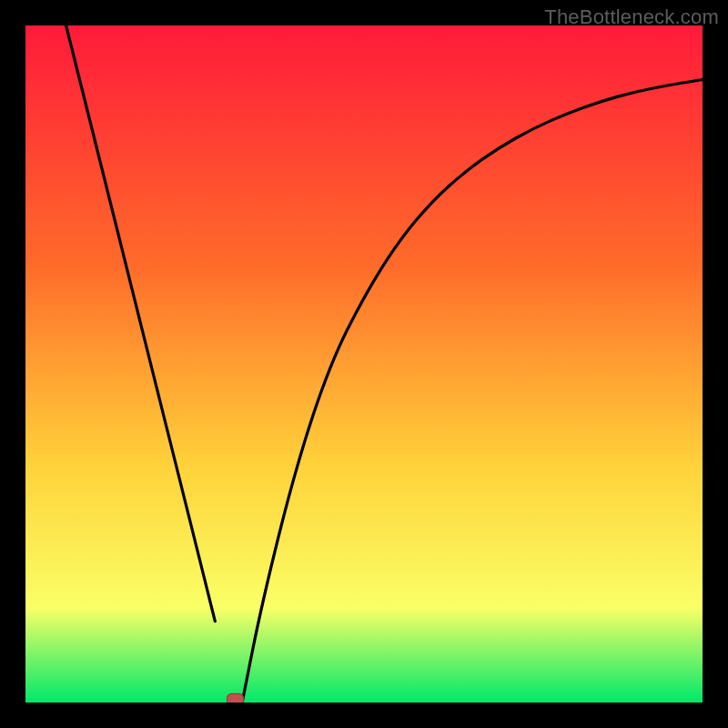  I want to click on minimum-marker, so click(236, 698).